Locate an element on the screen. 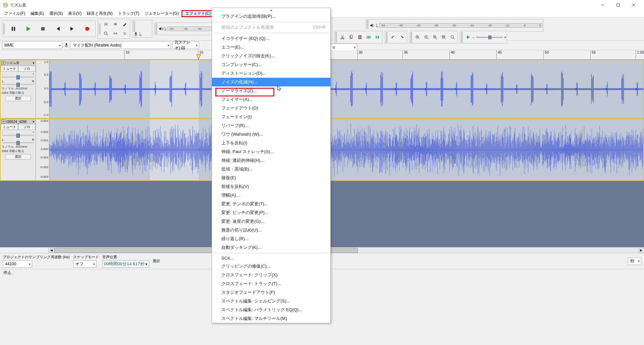 The width and height of the screenshot is (644, 345). project-rate-select: 44100 is located at coordinates (17, 264).